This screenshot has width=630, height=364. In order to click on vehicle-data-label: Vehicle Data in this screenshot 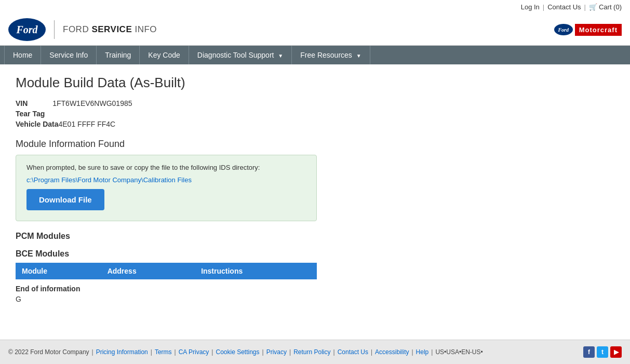, I will do `click(37, 124)`.